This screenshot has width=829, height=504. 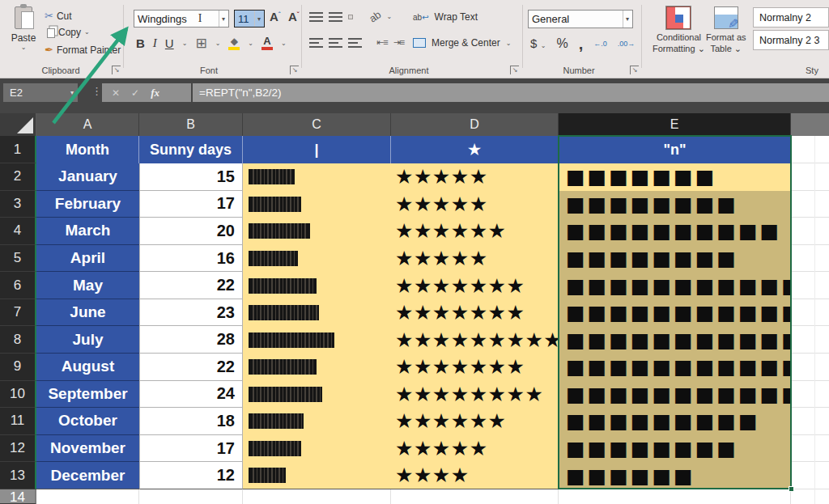 I want to click on underline-button: U, so click(x=170, y=44).